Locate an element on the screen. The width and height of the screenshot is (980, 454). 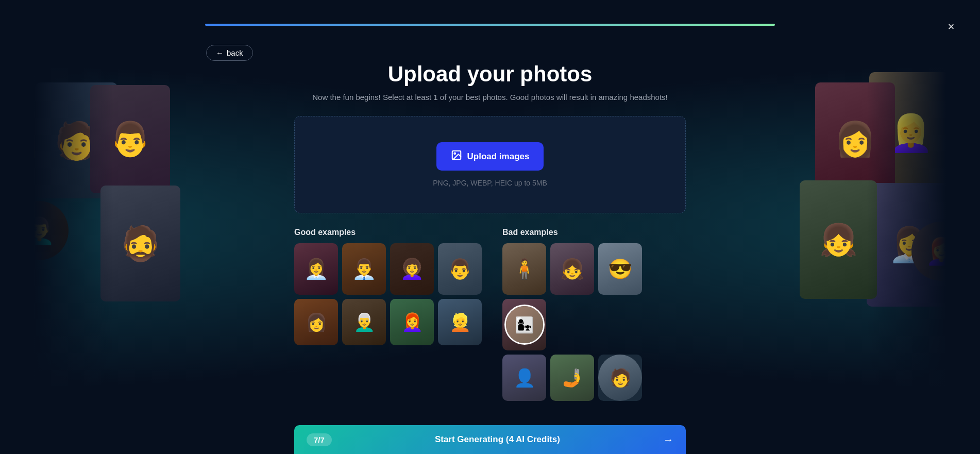
back-label: back is located at coordinates (235, 53).